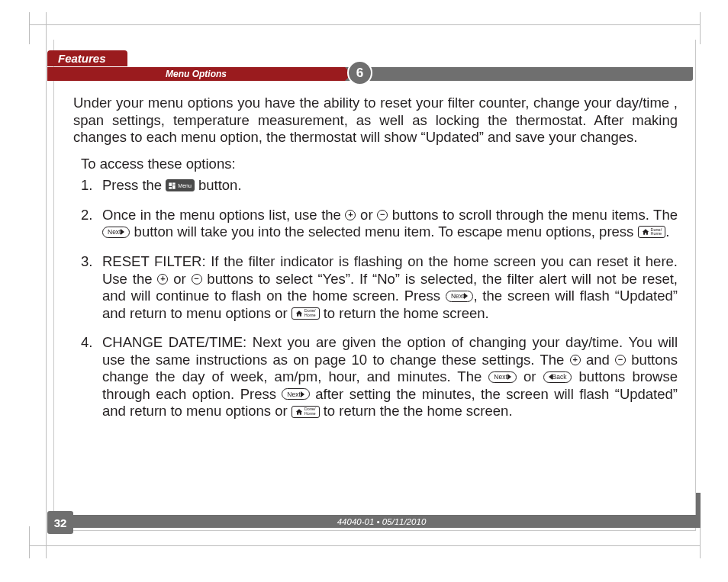 This screenshot has width=728, height=582. Describe the element at coordinates (218, 185) in the screenshot. I see `text: button.` at that location.